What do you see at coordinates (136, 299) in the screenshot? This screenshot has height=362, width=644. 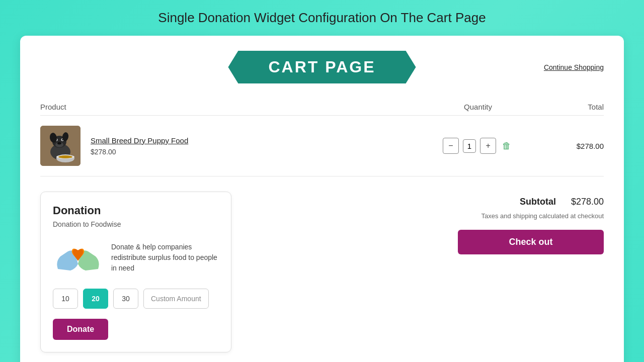 I see `donation-amounts: 10 20 30 Custom Amount` at bounding box center [136, 299].